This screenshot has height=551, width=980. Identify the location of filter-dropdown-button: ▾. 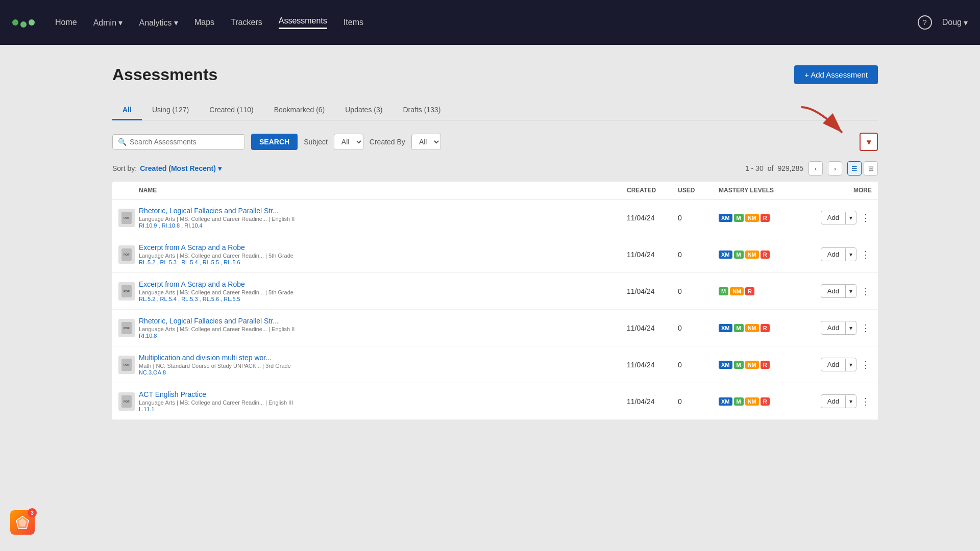
(869, 142).